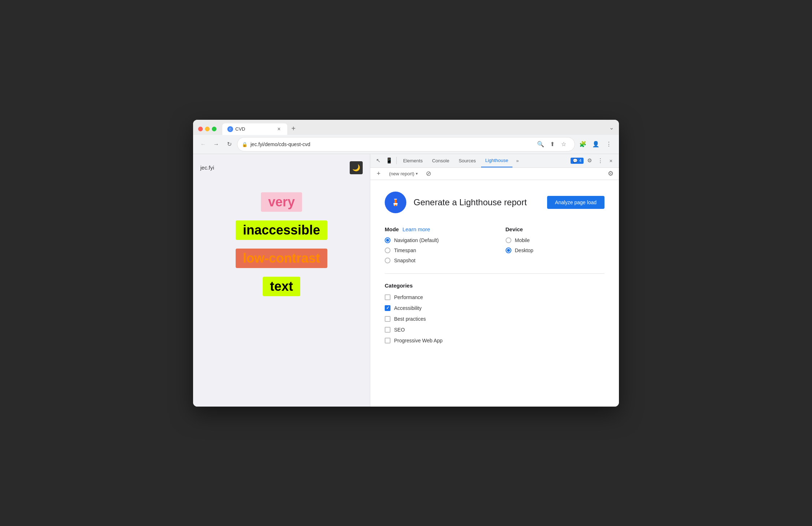 The width and height of the screenshot is (812, 526). What do you see at coordinates (611, 129) in the screenshot?
I see `tab-list-button: ⌄` at bounding box center [611, 129].